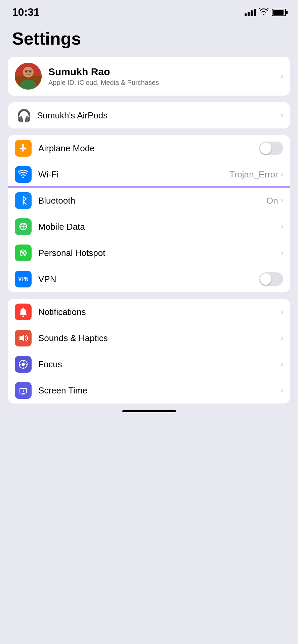 The height and width of the screenshot is (644, 298). I want to click on focus-chevron: ›, so click(282, 364).